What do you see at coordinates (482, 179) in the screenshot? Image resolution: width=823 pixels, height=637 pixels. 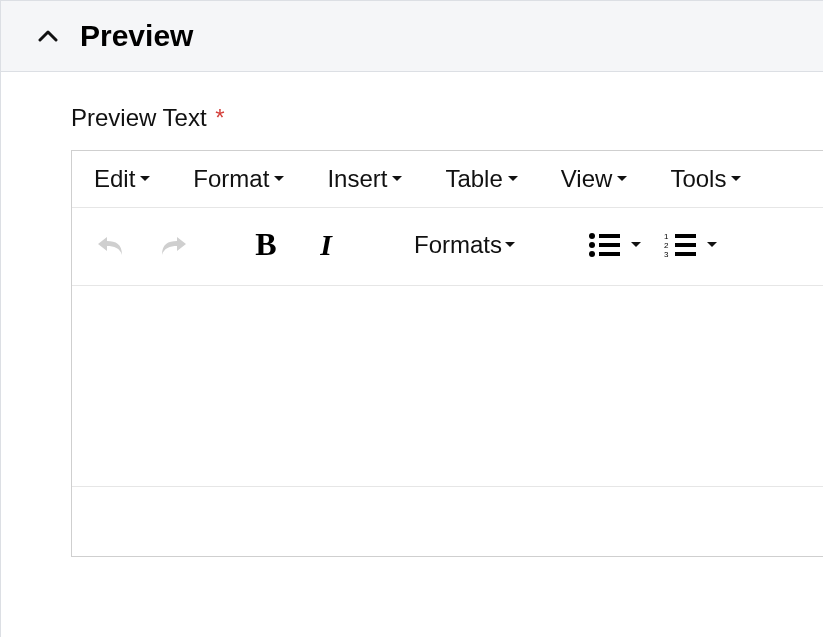 I see `menu-table: Table` at bounding box center [482, 179].